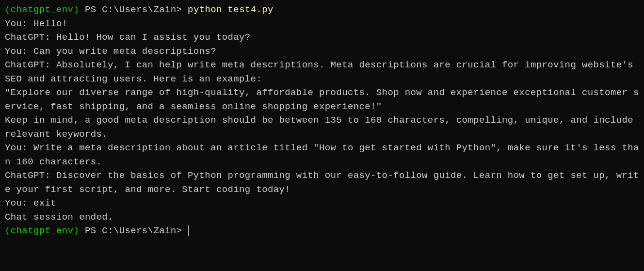  I want to click on output-line: You: Write a meta description about an a…, so click(322, 155).